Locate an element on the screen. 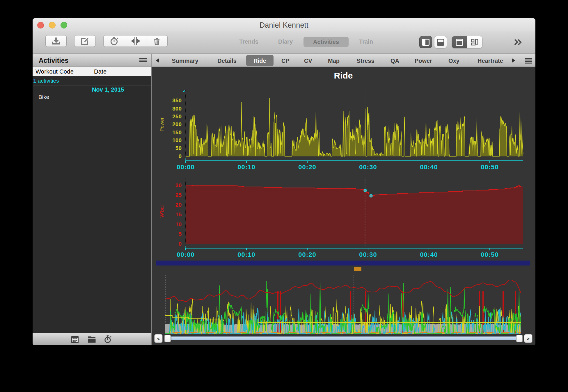 Image resolution: width=568 pixels, height=392 pixels. svg-text: 10 is located at coordinates (179, 224).